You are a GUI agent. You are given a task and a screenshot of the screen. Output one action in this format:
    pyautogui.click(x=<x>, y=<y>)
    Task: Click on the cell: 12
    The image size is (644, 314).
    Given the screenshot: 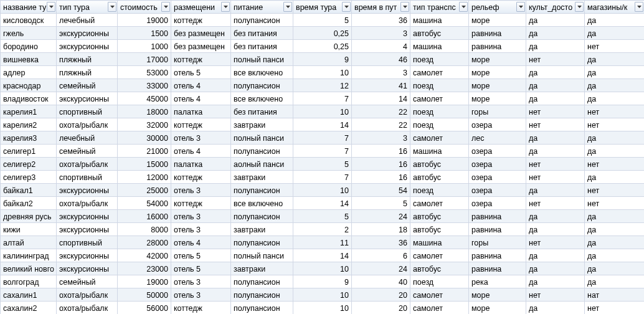 What is the action you would take?
    pyautogui.click(x=323, y=86)
    